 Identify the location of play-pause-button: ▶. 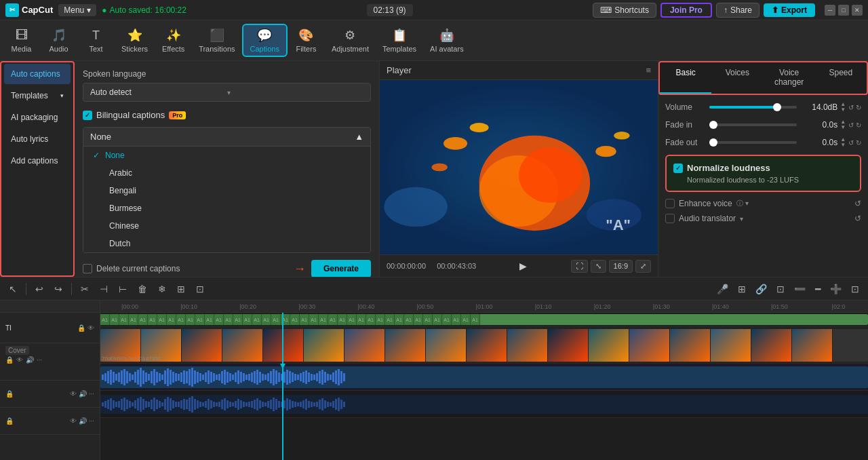
(524, 266).